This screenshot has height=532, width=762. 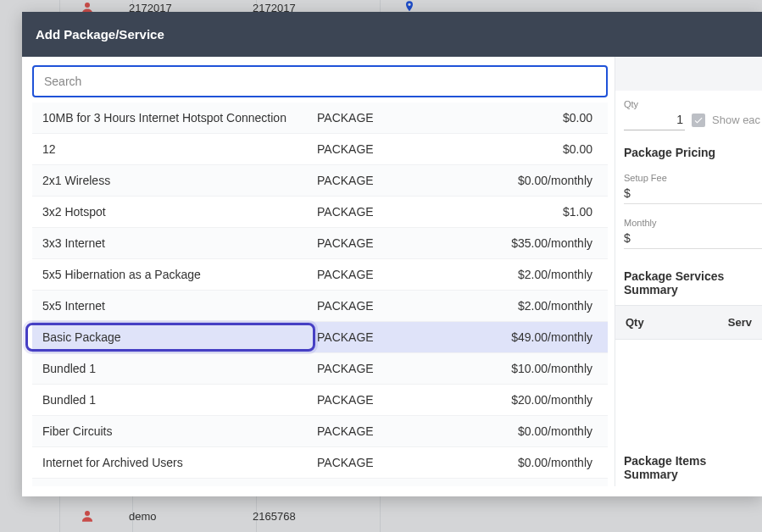 I want to click on package-row: LTE PackagePACKAGE$20.00/monthly, so click(x=320, y=483).